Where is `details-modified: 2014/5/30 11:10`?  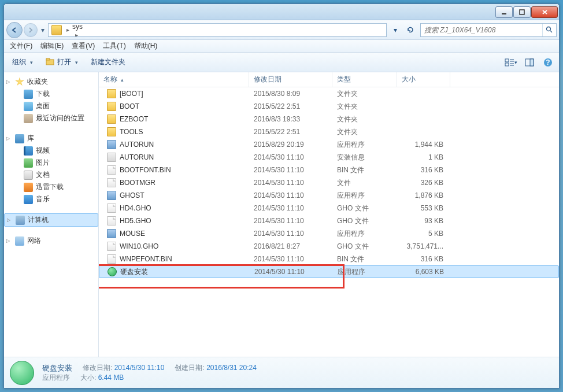 details-modified: 2014/5/30 11:10 is located at coordinates (140, 368).